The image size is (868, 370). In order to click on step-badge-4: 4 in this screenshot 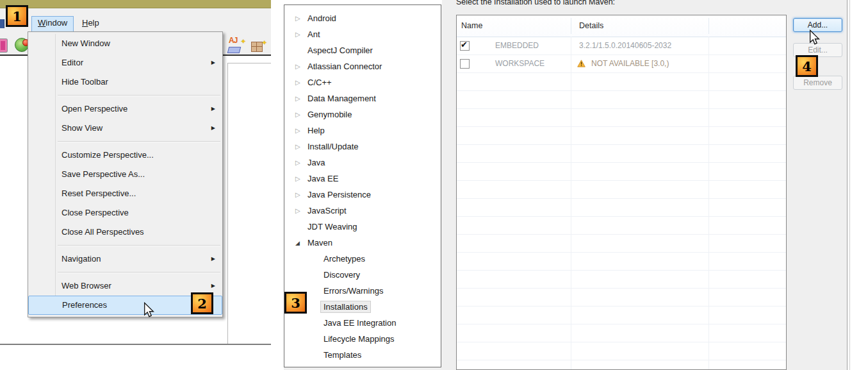, I will do `click(807, 66)`.